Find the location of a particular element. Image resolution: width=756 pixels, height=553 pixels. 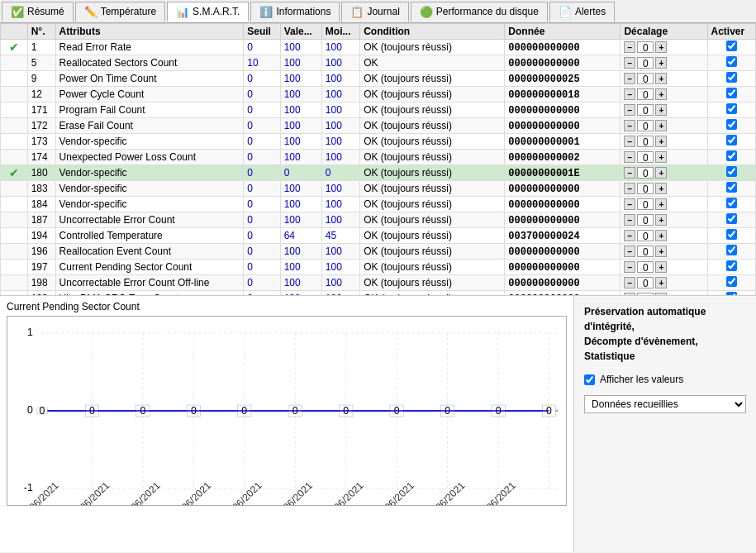

tab-resume: ✅ Résumé is located at coordinates (38, 12).